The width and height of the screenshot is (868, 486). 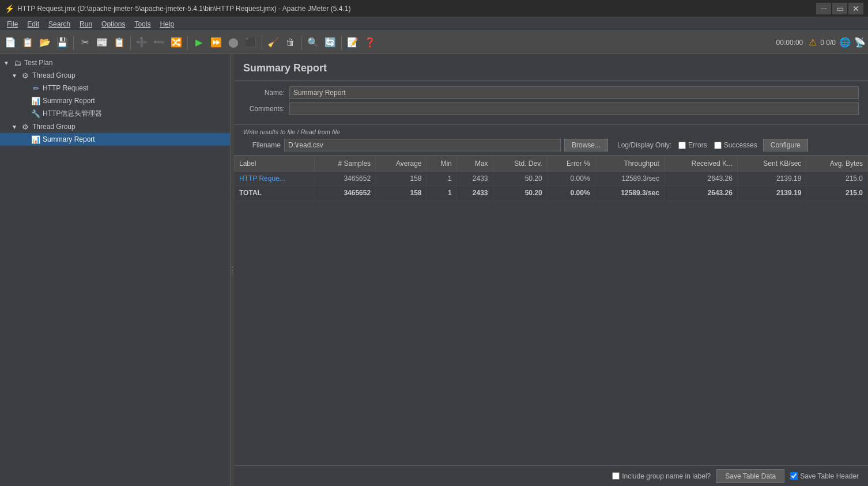 I want to click on errors-checkbox-container: Errors, so click(x=693, y=145).